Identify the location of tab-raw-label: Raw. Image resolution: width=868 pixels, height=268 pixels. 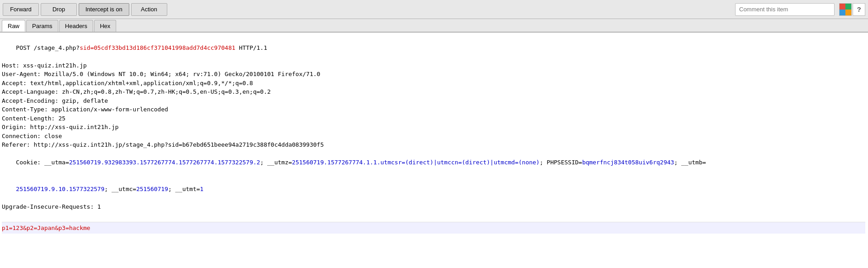
(14, 26).